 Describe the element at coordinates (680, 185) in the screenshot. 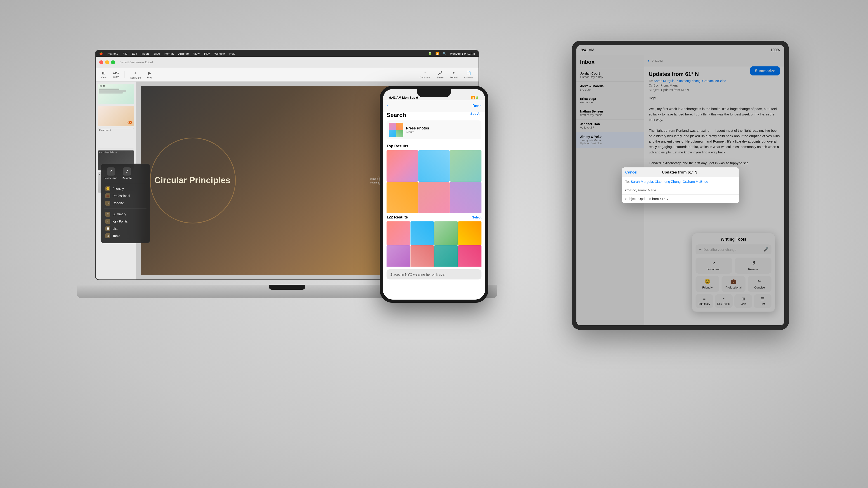

I see `ipad-device: 9:41 AM 100% Inbox Jordan Court List for…` at that location.